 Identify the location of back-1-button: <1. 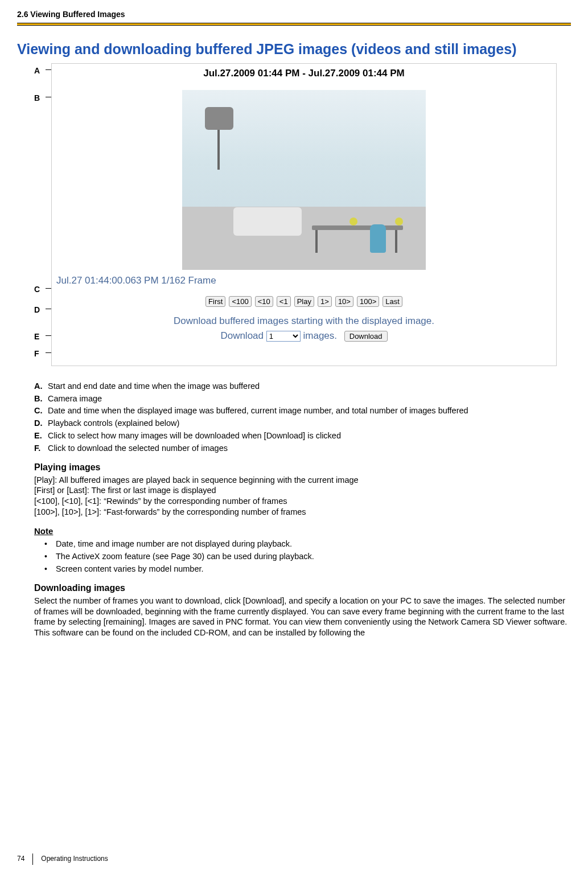
(283, 302).